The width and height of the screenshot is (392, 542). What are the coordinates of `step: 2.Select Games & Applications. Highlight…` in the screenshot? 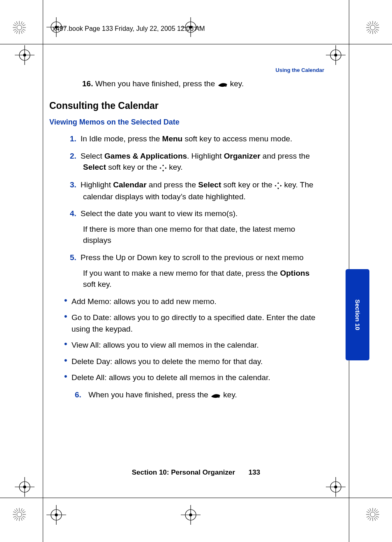 It's located at (204, 162).